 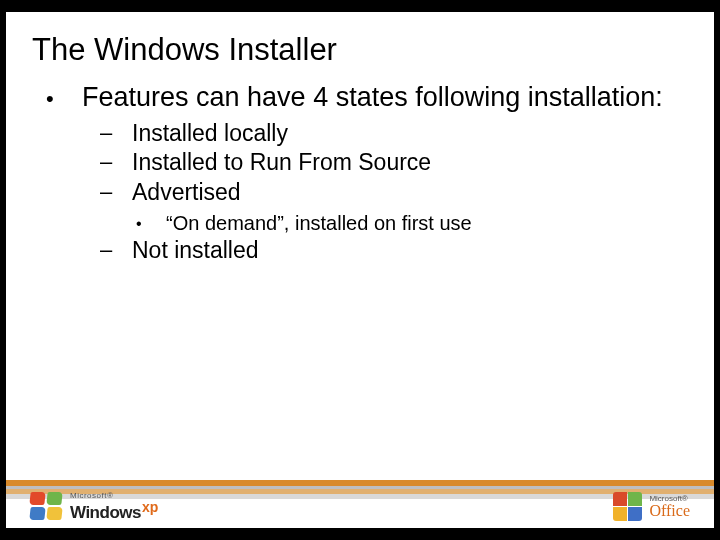 I want to click on office-puzzle-icon, so click(x=628, y=507).